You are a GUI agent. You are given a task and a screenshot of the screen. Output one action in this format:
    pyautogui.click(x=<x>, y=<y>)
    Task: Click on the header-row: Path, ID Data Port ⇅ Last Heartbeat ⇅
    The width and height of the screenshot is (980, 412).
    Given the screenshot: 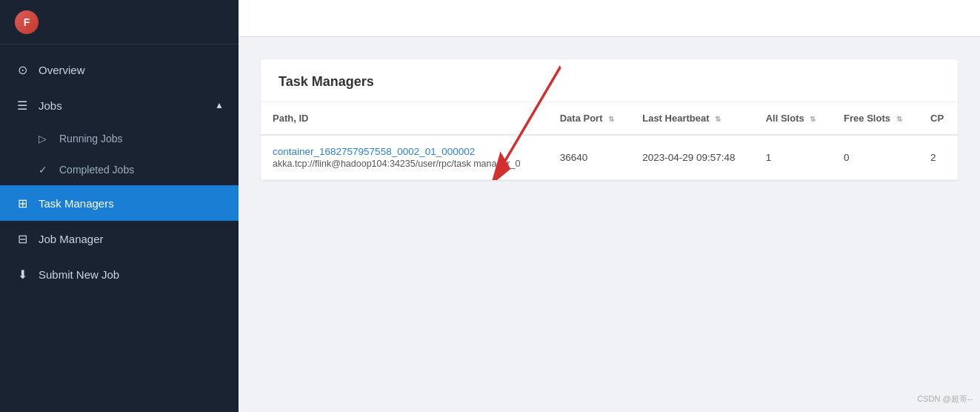 What is the action you would take?
    pyautogui.click(x=609, y=119)
    